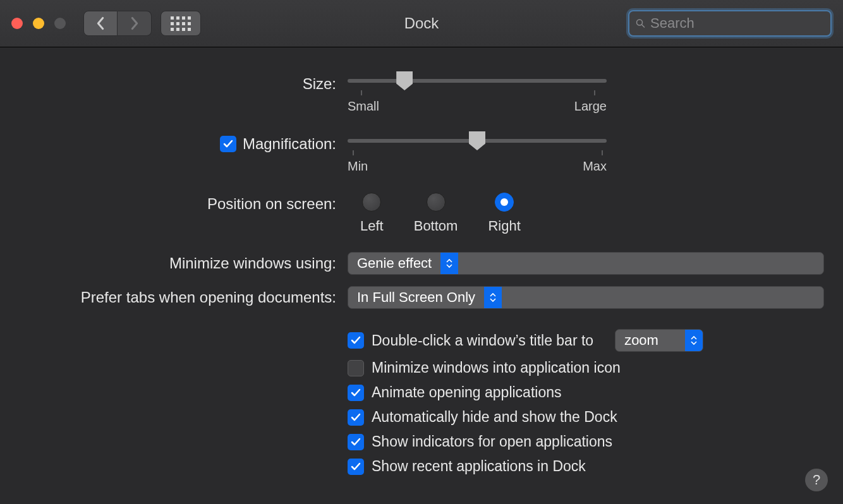  Describe the element at coordinates (39, 23) in the screenshot. I see `minimize-window-button` at that location.